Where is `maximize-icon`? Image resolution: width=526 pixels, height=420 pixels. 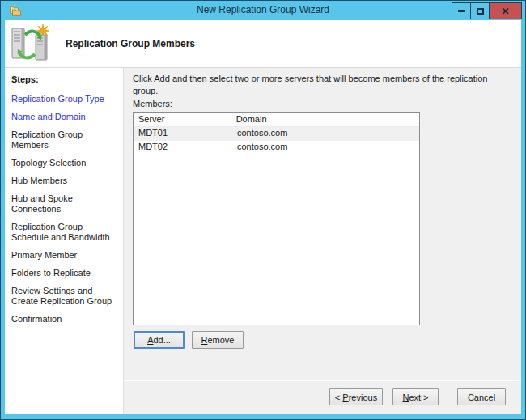
maximize-icon is located at coordinates (481, 11).